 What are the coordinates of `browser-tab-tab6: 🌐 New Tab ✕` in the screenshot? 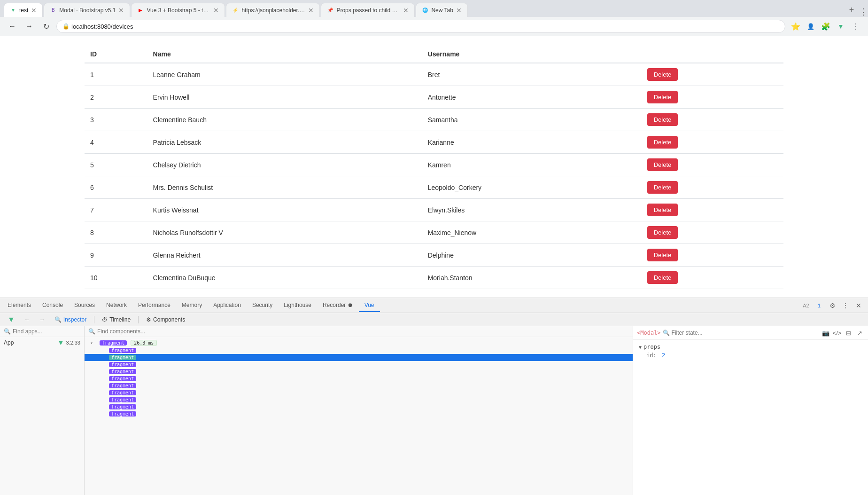 It's located at (442, 10).